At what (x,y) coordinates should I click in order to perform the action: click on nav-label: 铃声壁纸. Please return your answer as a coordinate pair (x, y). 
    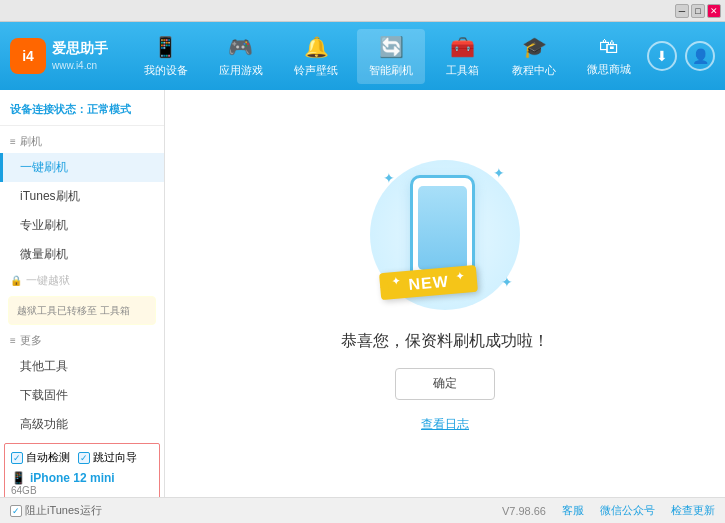
    Looking at the image, I should click on (316, 70).